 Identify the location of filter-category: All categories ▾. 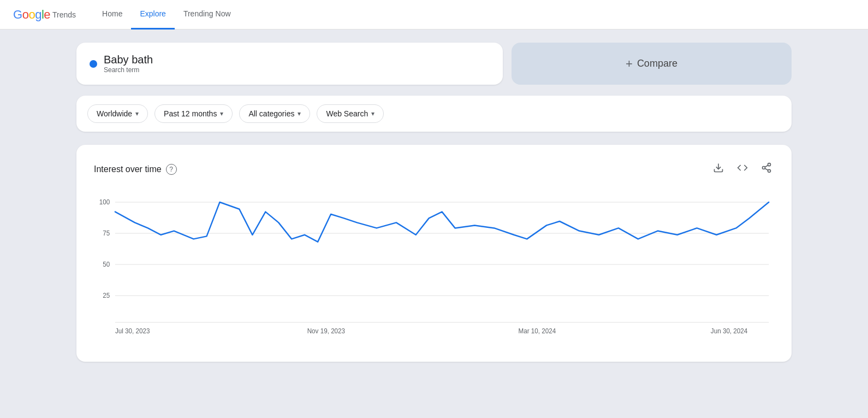
(275, 114).